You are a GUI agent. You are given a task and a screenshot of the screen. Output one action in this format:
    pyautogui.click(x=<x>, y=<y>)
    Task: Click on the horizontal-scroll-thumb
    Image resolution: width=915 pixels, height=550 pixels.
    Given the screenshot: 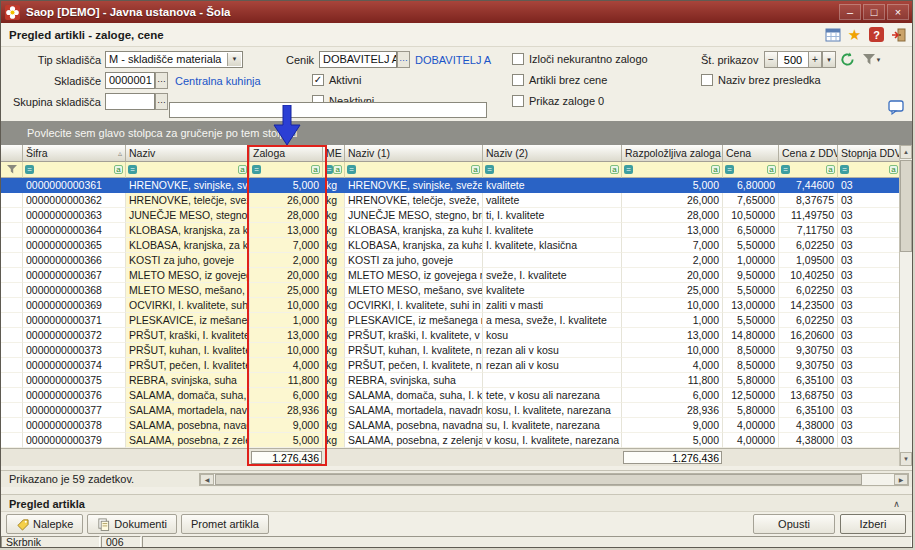 What is the action you would take?
    pyautogui.click(x=538, y=480)
    